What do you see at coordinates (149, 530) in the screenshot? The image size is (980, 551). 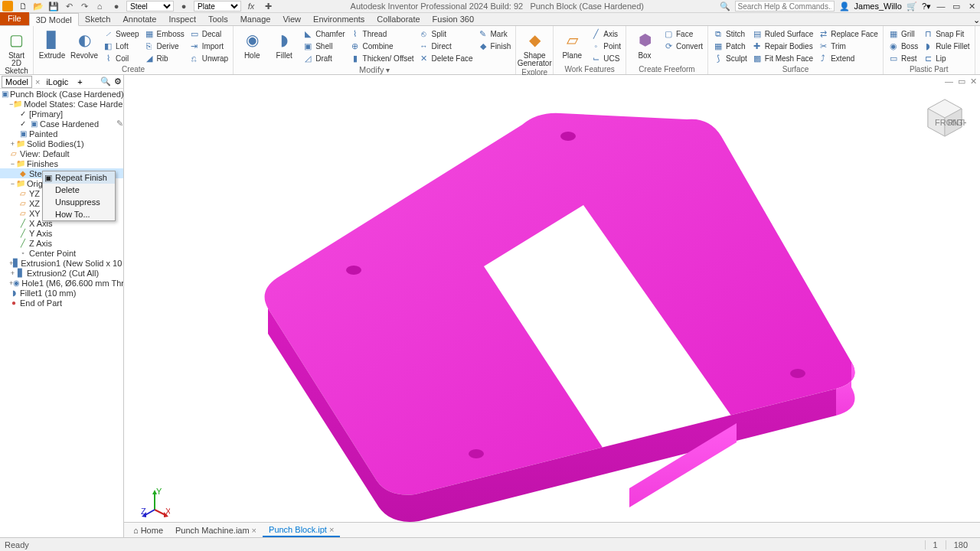 I see `doc-tab-home: ⌂Home` at bounding box center [149, 530].